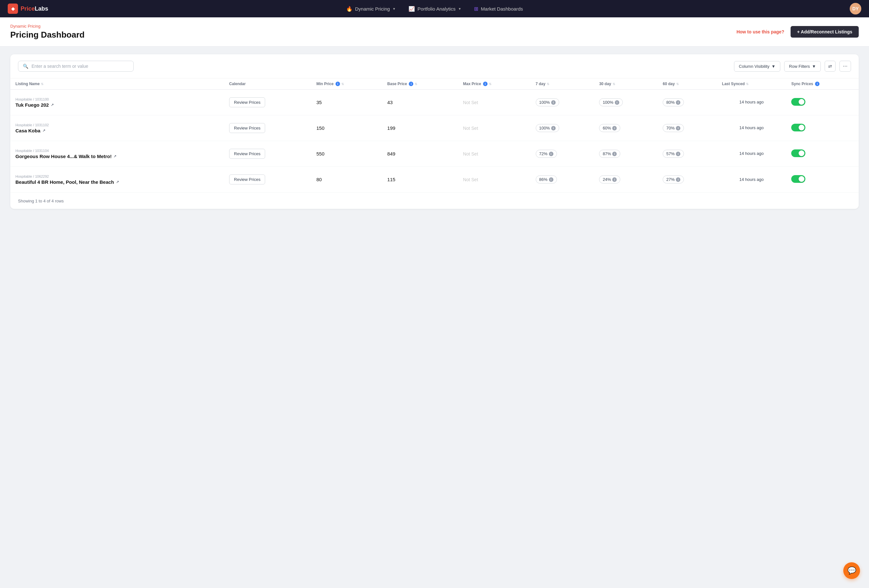  I want to click on ext-link-icon-2: ↗, so click(115, 156).